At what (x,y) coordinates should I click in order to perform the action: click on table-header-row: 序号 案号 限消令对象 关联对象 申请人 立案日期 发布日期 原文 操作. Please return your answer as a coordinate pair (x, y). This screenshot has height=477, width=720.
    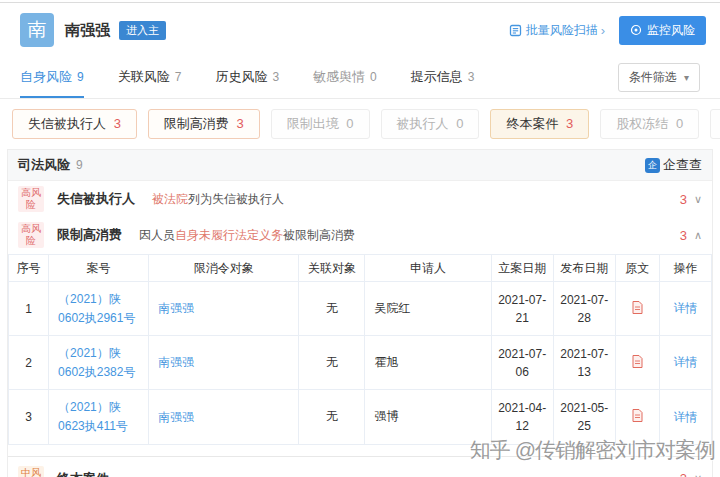
    Looking at the image, I should click on (360, 268).